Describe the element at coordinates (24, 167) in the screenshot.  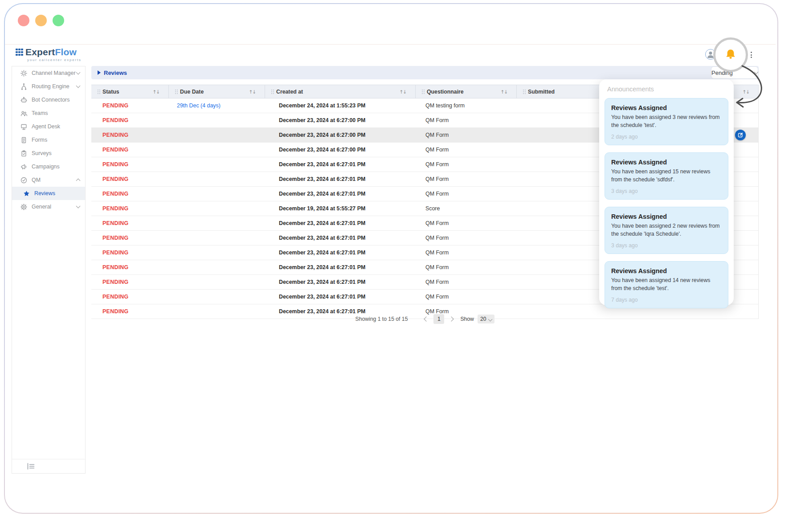
I see `campaigns-icon` at that location.